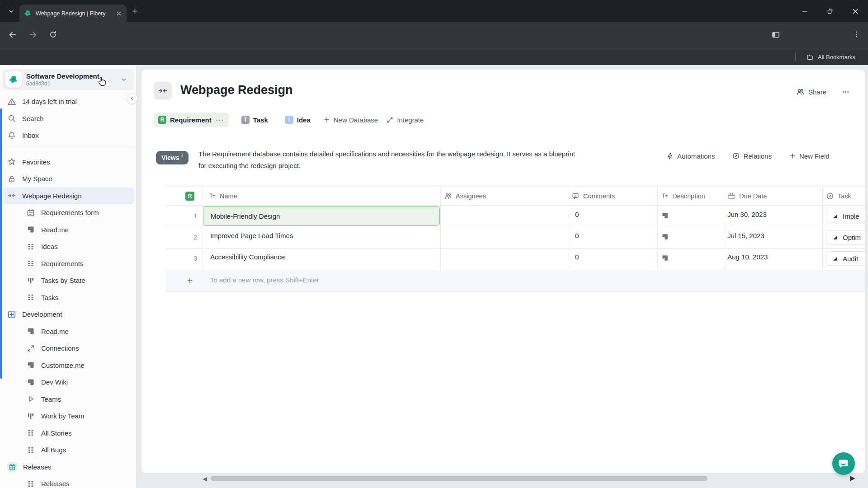  I want to click on side-panel-icon, so click(776, 35).